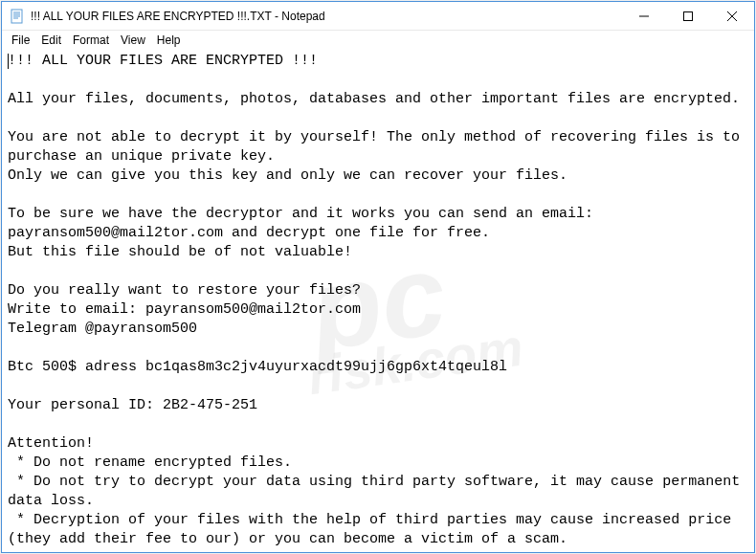 The height and width of the screenshot is (554, 756). I want to click on menu-view: View, so click(133, 40).